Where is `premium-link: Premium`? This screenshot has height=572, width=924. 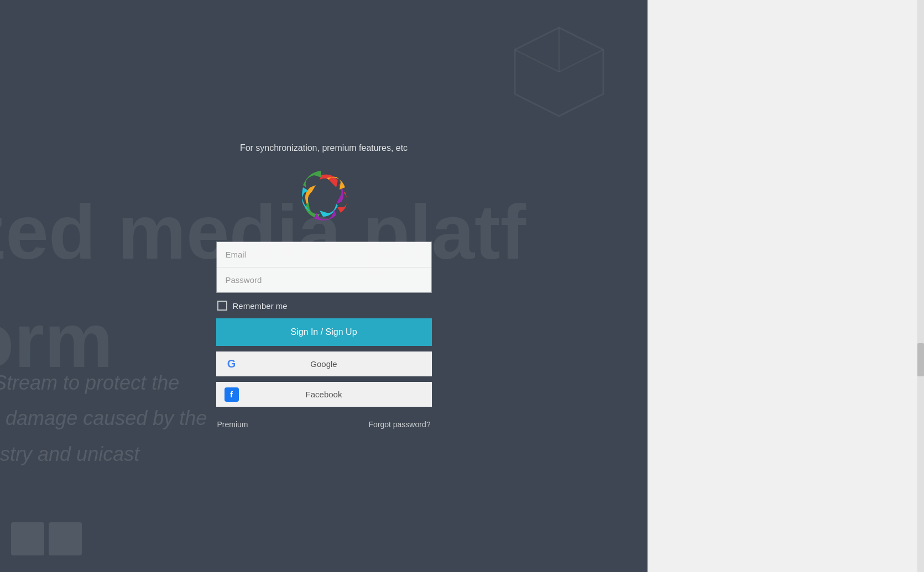 premium-link: Premium is located at coordinates (233, 424).